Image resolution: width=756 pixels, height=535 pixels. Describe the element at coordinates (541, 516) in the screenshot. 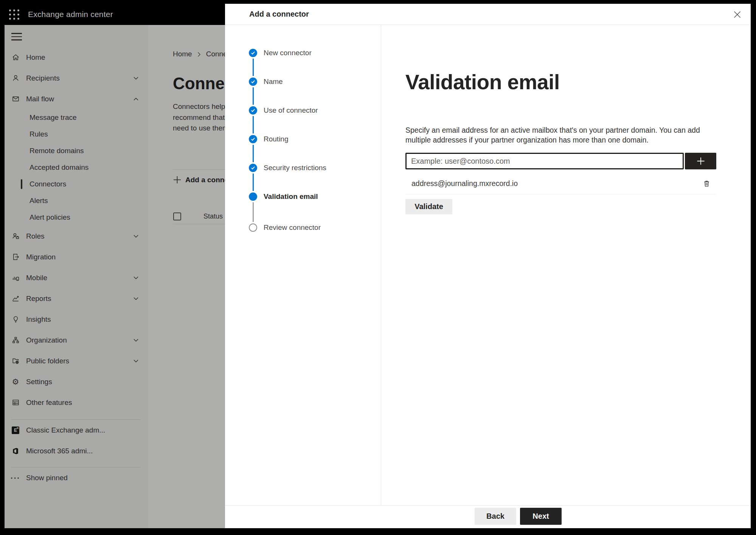

I see `next-button: Next` at that location.